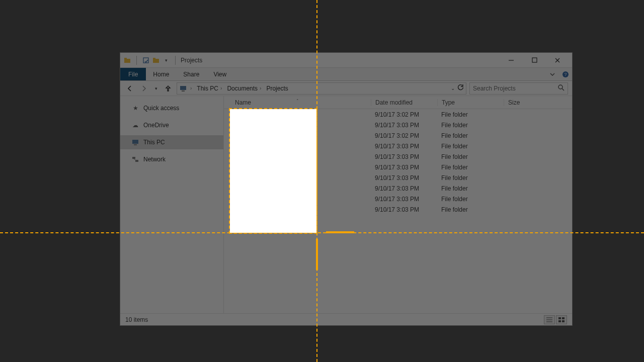  I want to click on qat-properties-icon, so click(146, 60).